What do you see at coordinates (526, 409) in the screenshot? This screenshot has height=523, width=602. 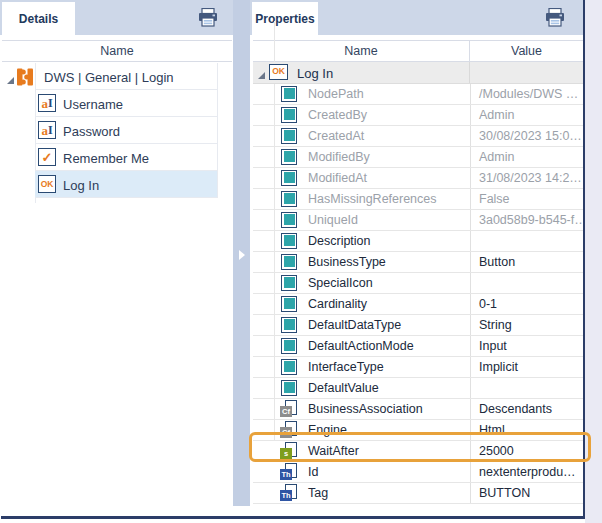 I see `property-value: Descendants` at bounding box center [526, 409].